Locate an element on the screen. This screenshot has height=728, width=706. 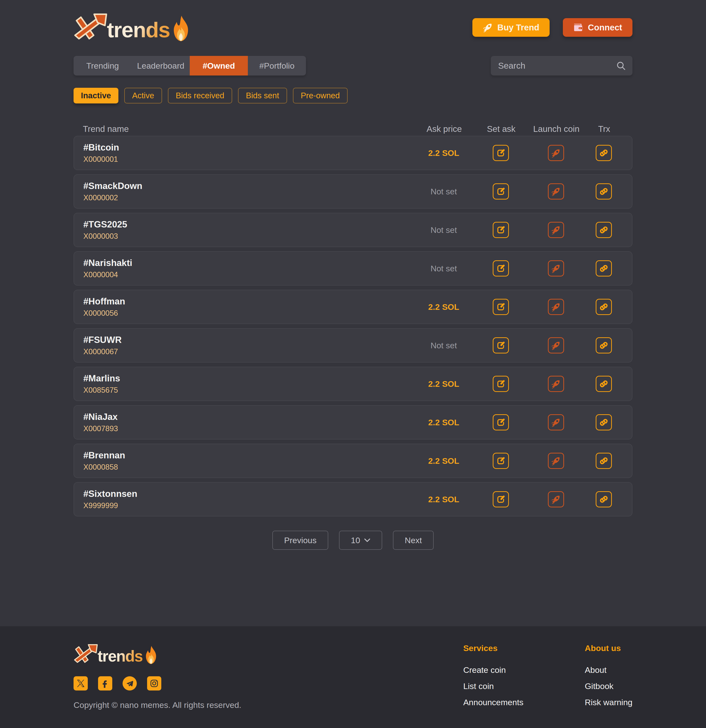
table-row: #NiaJax X0007893 2.2 SOL is located at coordinates (353, 422).